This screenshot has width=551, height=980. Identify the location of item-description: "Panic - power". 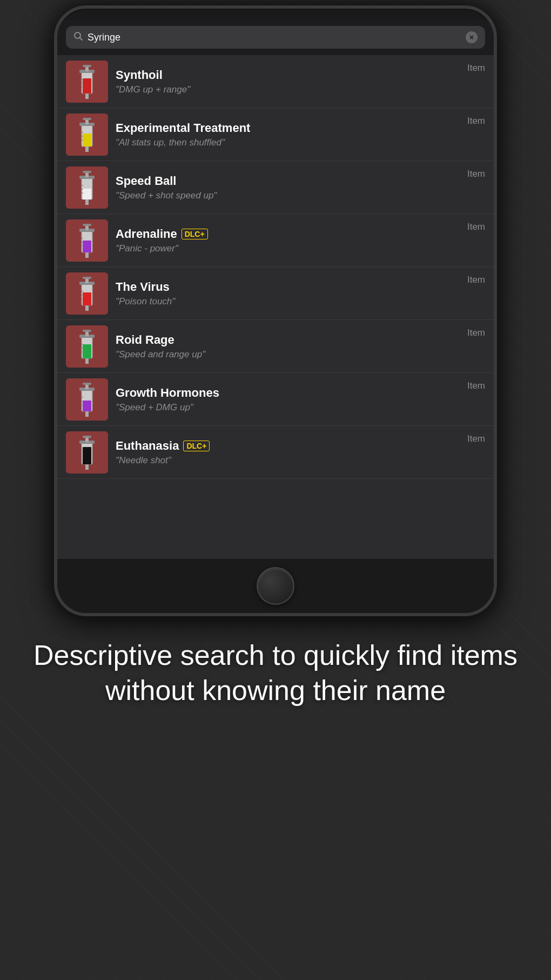
(287, 249).